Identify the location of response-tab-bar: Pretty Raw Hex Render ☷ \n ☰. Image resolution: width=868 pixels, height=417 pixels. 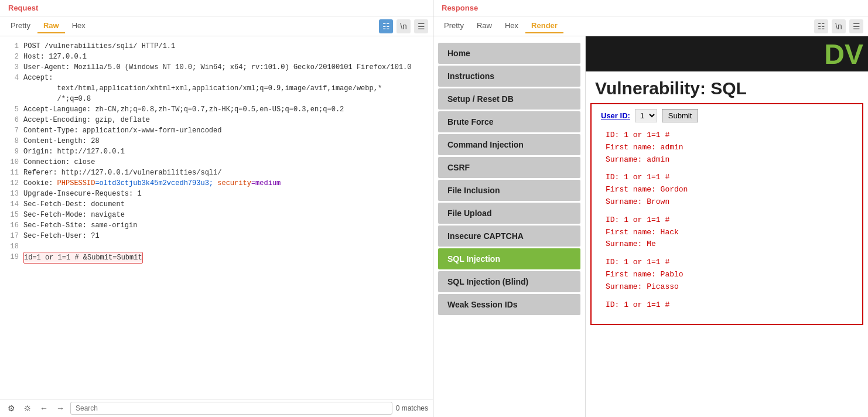
(651, 26).